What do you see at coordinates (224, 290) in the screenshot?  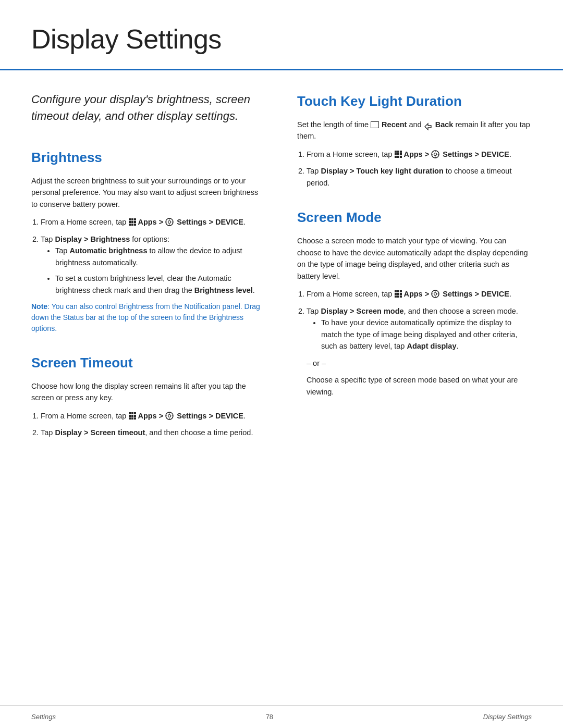 I see `brightness-level-bold: Brightness level` at bounding box center [224, 290].